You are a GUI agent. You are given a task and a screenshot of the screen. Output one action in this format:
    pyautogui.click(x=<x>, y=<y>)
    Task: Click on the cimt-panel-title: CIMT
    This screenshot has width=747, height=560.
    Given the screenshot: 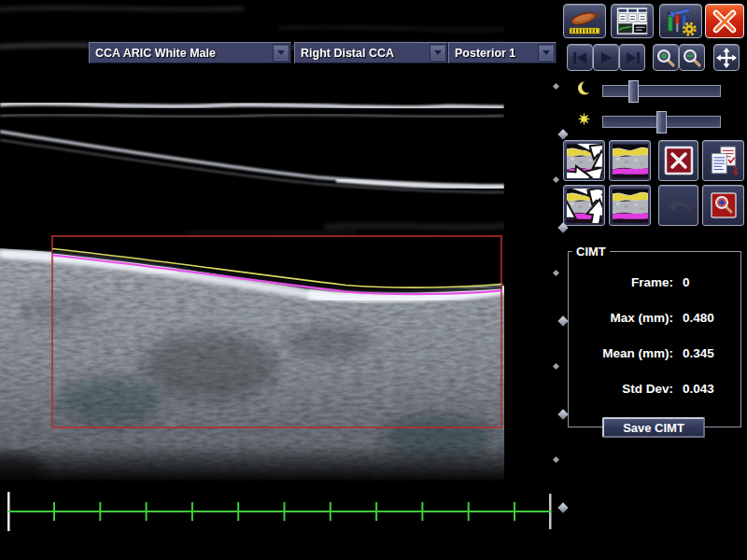 What is the action you would take?
    pyautogui.click(x=591, y=252)
    